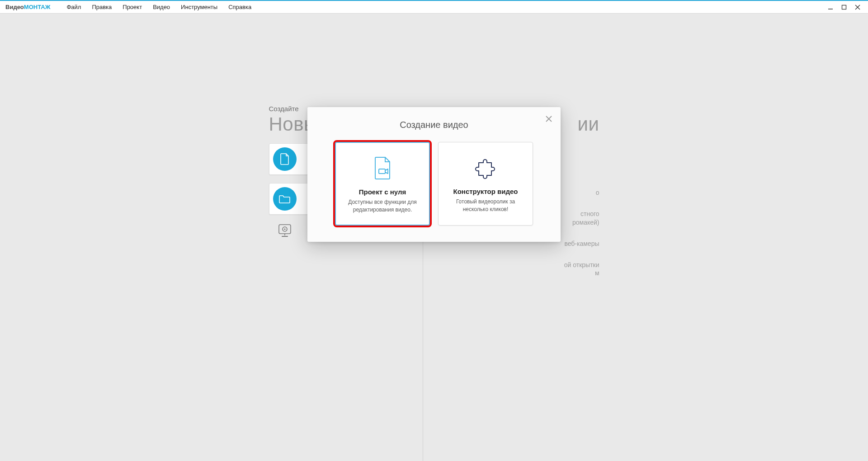 This screenshot has width=868, height=461. Describe the element at coordinates (28, 7) in the screenshot. I see `app-brand: ВидеоМОНТАЖ` at that location.